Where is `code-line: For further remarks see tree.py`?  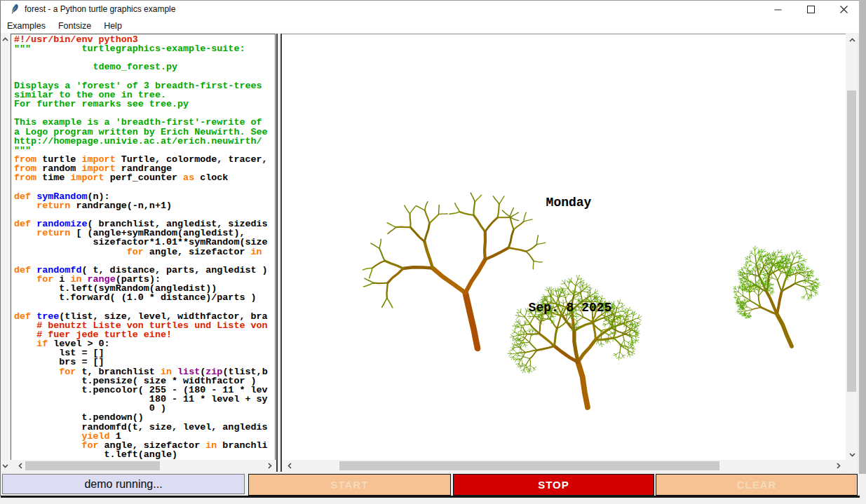
code-line: For further remarks see tree.py is located at coordinates (144, 104).